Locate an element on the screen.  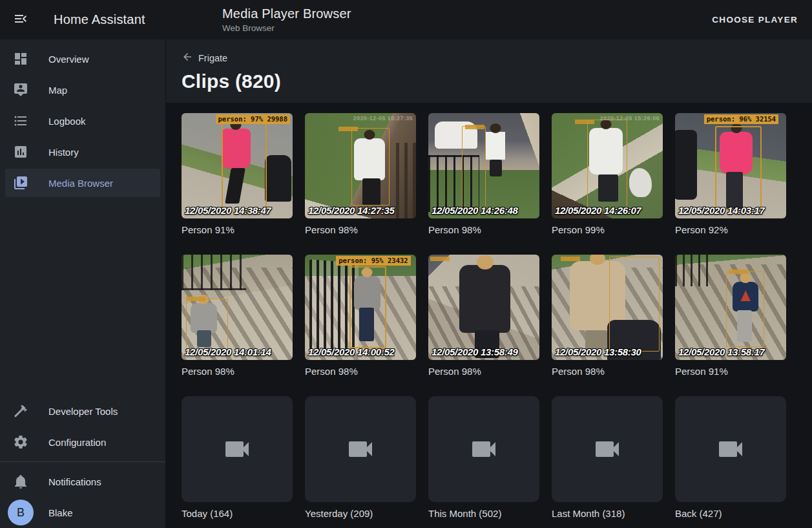
detection-label: person: 95% 23432 is located at coordinates (373, 261).